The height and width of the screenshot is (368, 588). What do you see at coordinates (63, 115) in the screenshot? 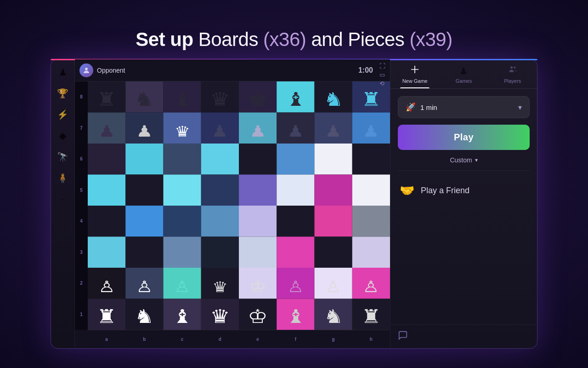
I see `lightning-sidebar-icon: ⚡` at bounding box center [63, 115].